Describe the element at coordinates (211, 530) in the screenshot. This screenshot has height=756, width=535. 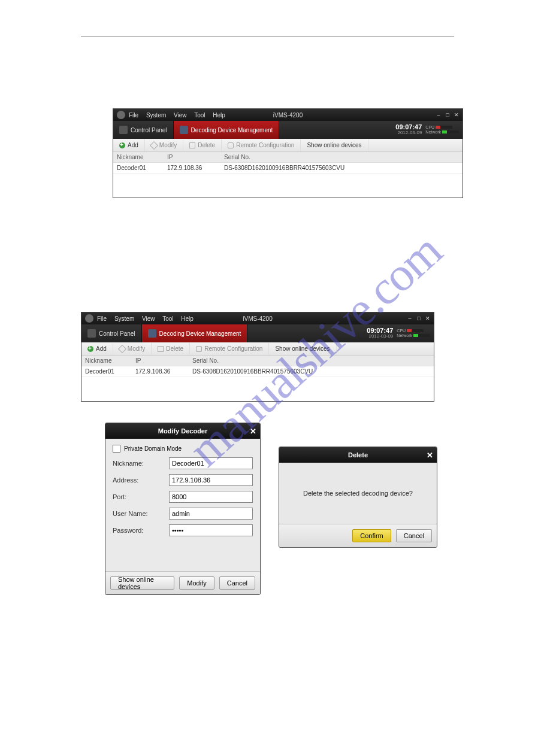
I see `password-input` at that location.